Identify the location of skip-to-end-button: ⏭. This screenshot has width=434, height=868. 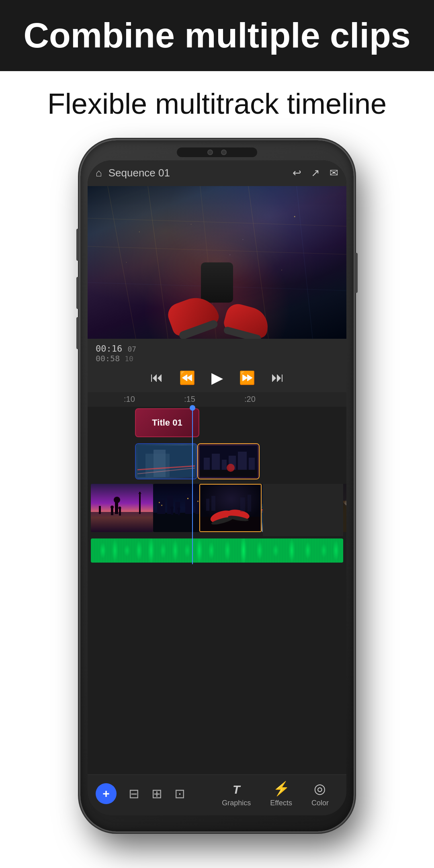
(278, 378).